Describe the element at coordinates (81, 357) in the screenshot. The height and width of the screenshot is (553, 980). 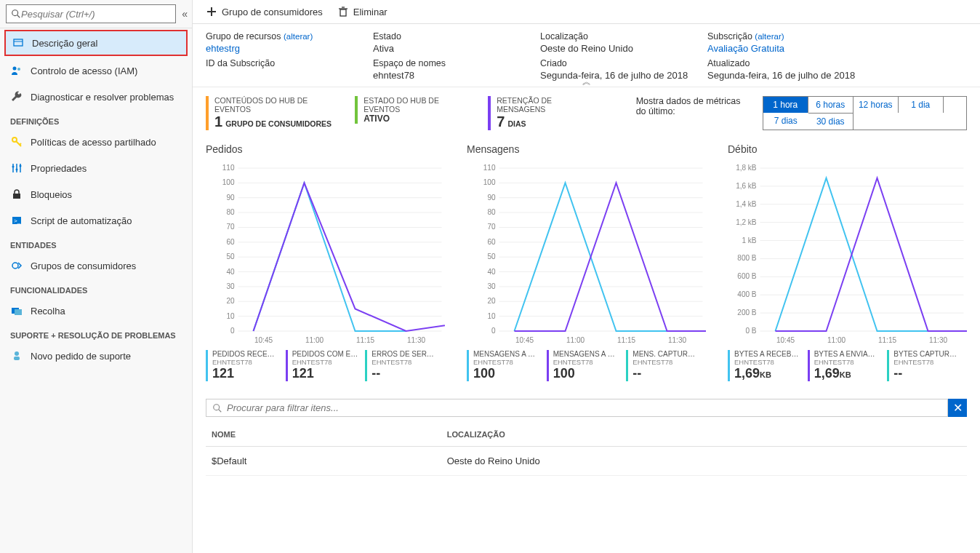
I see `nav-label: Novo pedido de suporte` at that location.